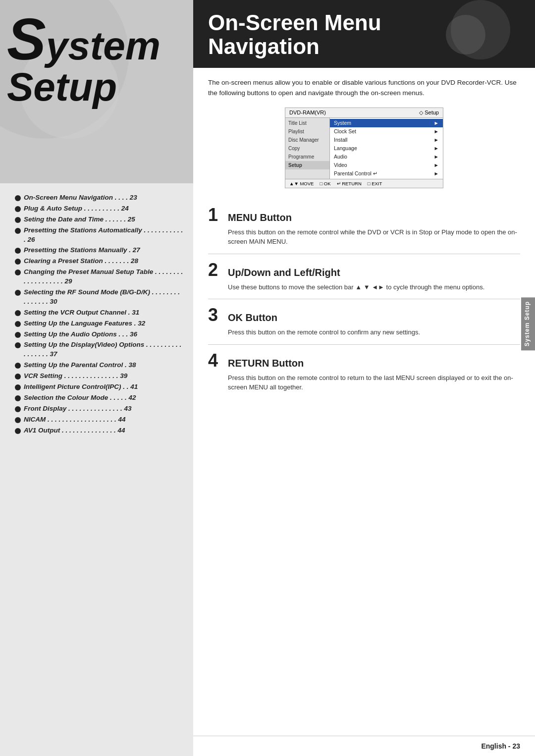 Image resolution: width=535 pixels, height=756 pixels. What do you see at coordinates (307, 140) in the screenshot?
I see `sidebar-disc-manager: Disc Manager` at bounding box center [307, 140].